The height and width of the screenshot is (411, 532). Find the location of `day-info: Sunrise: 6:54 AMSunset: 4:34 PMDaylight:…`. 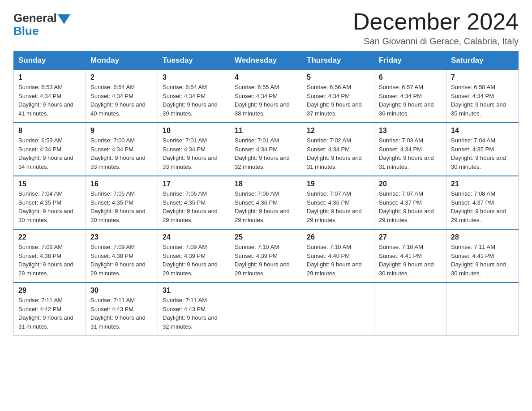

day-info: Sunrise: 6:54 AMSunset: 4:34 PMDaylight:… is located at coordinates (190, 100).